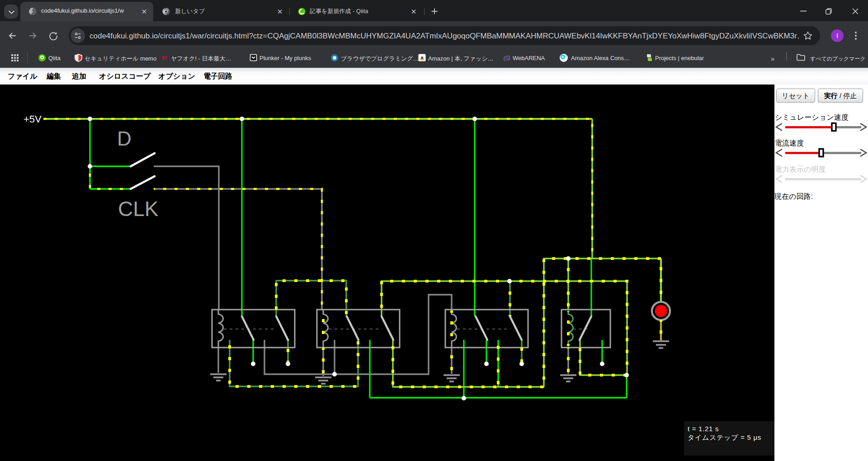 Image resolution: width=868 pixels, height=461 pixels. I want to click on svg-text: a, so click(422, 57).